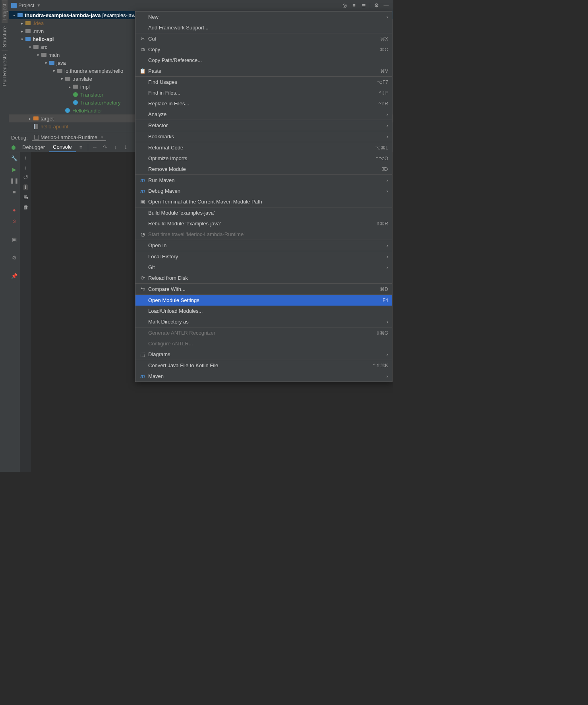  What do you see at coordinates (36, 118) in the screenshot?
I see `excluded-folder-icon` at bounding box center [36, 118].